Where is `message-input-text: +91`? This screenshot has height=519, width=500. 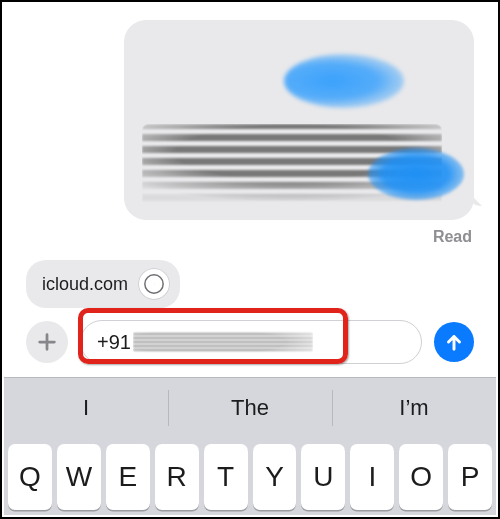
message-input-text: +91 is located at coordinates (114, 342).